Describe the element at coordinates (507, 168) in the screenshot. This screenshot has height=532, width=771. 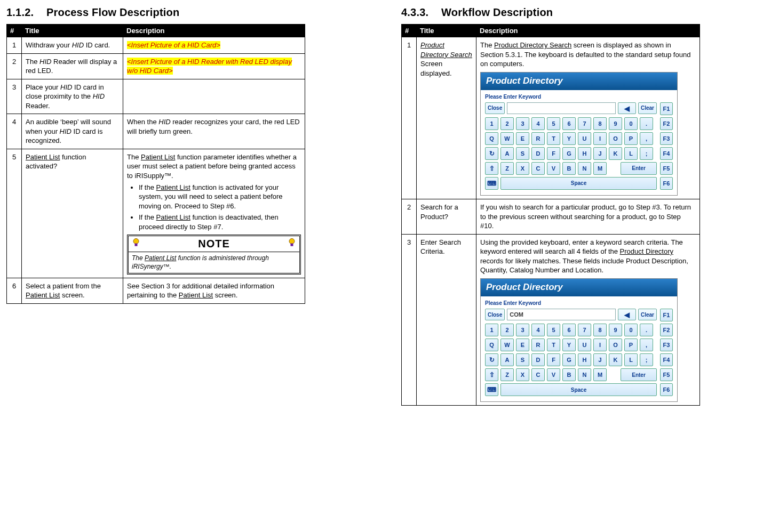
I see `key-z: Z` at that location.